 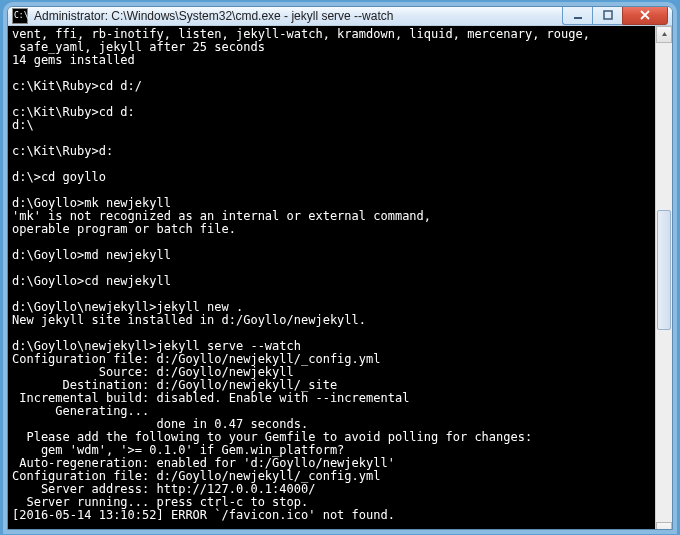 I want to click on window-title: Administrator: C:\Windows\System32\cmd.e…, so click(x=295, y=16).